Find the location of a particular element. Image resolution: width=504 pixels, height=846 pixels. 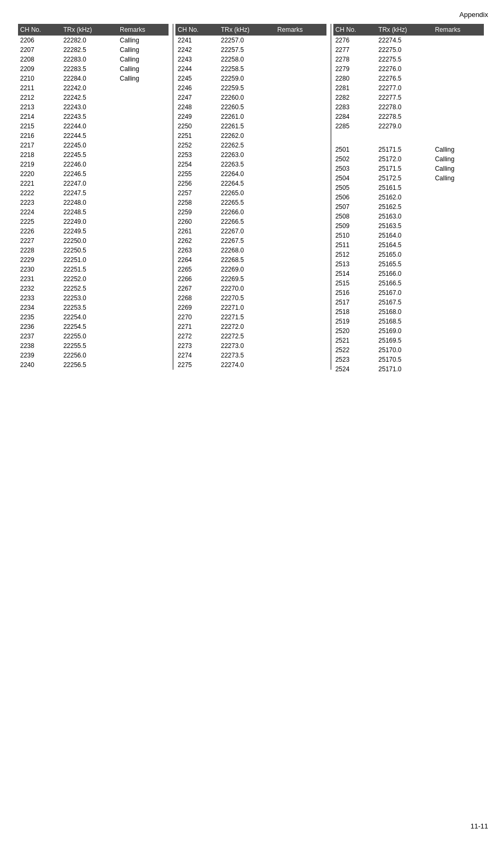

cell-remarks: Calling is located at coordinates (458, 178).